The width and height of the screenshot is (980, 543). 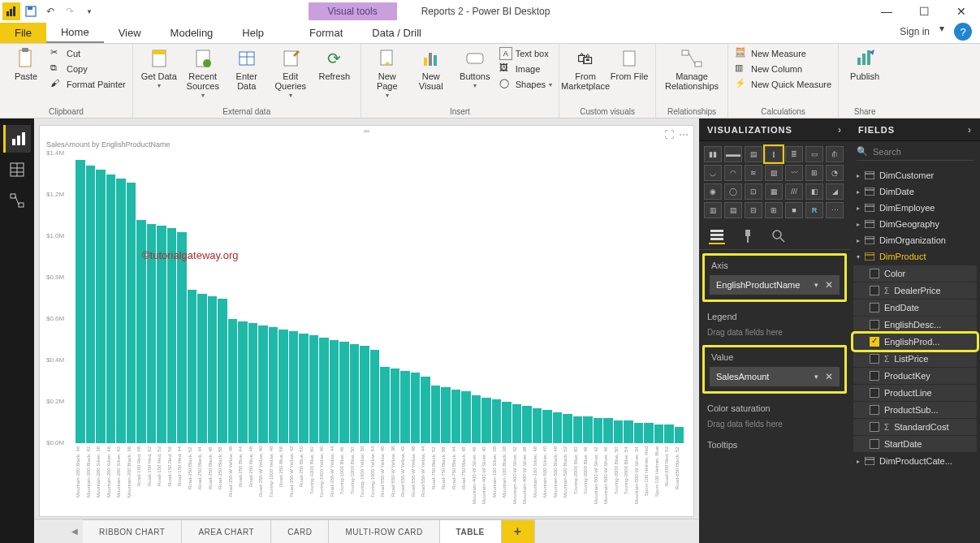 I want to click on viz-type-button: ◢, so click(x=835, y=192).